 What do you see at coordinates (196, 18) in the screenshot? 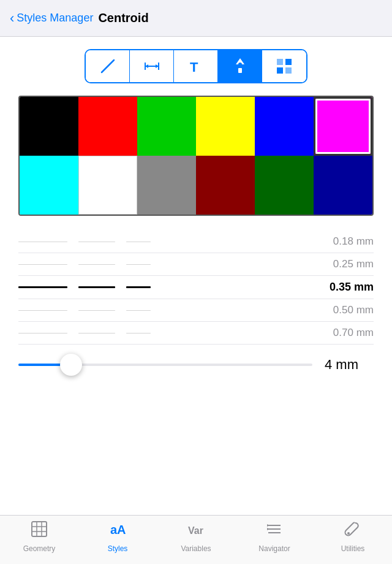
I see `header: ‹ Styles Manager Centroid` at bounding box center [196, 18].